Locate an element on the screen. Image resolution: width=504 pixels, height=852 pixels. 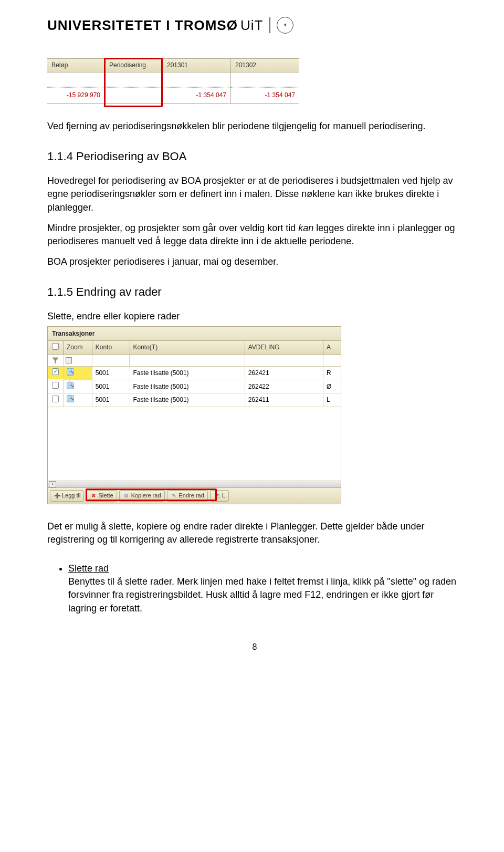
endre-label: Endre rad is located at coordinates (192, 496).